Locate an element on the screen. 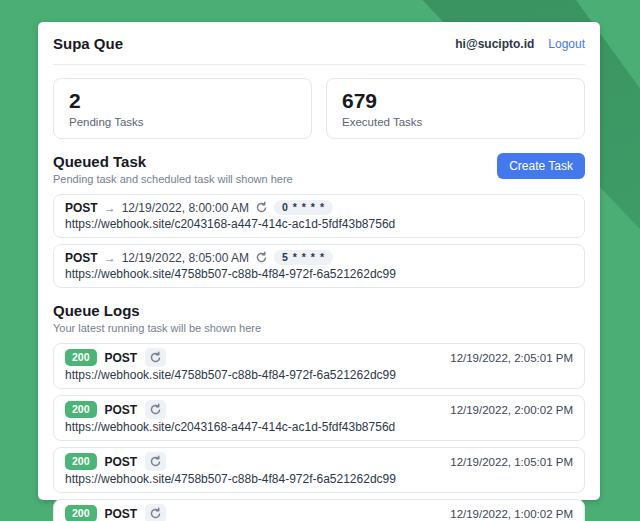  queue-logs-section-header: Queue Logs Your latest running task will… is located at coordinates (319, 318).